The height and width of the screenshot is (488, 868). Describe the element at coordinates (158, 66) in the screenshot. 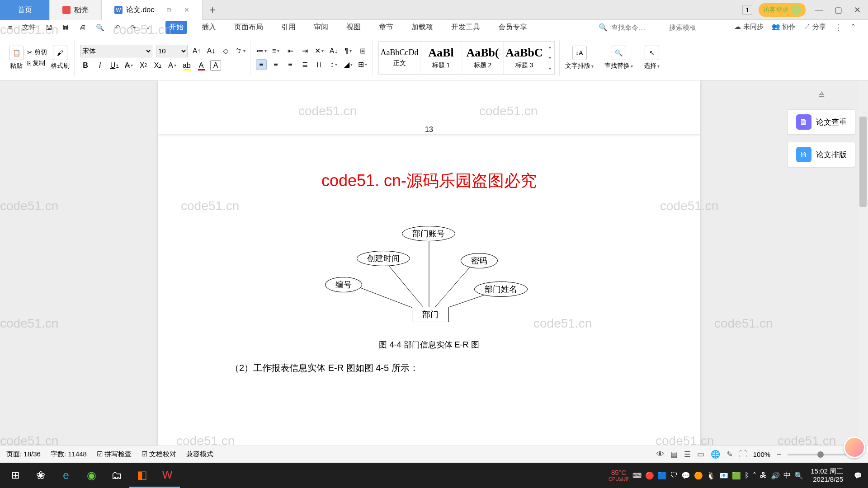

I see `subscript-button: X₂` at that location.